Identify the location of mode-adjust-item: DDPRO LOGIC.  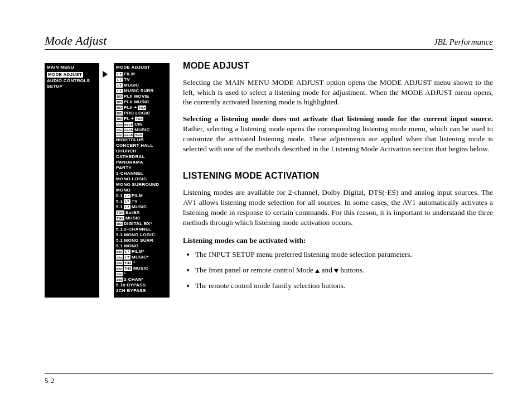
(142, 113).